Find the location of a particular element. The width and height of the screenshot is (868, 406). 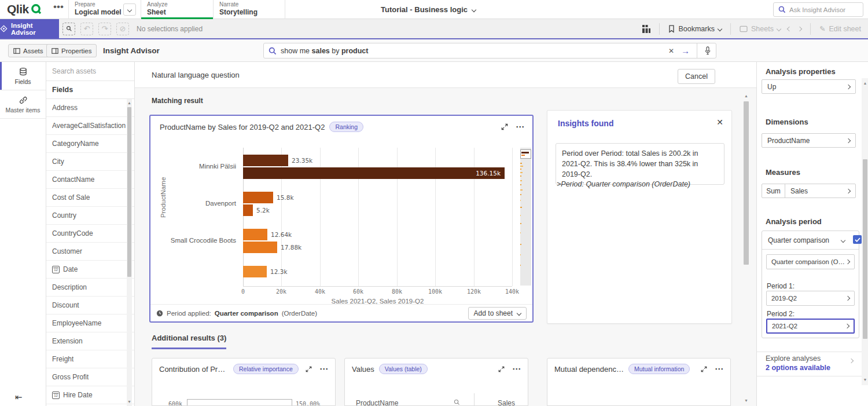

bar-item is located at coordinates (255, 272).